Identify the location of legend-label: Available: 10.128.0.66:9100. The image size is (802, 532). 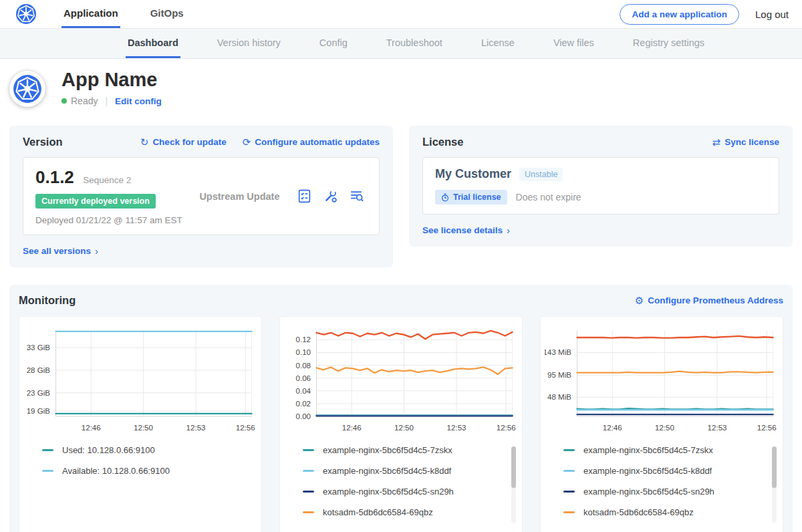
(116, 471).